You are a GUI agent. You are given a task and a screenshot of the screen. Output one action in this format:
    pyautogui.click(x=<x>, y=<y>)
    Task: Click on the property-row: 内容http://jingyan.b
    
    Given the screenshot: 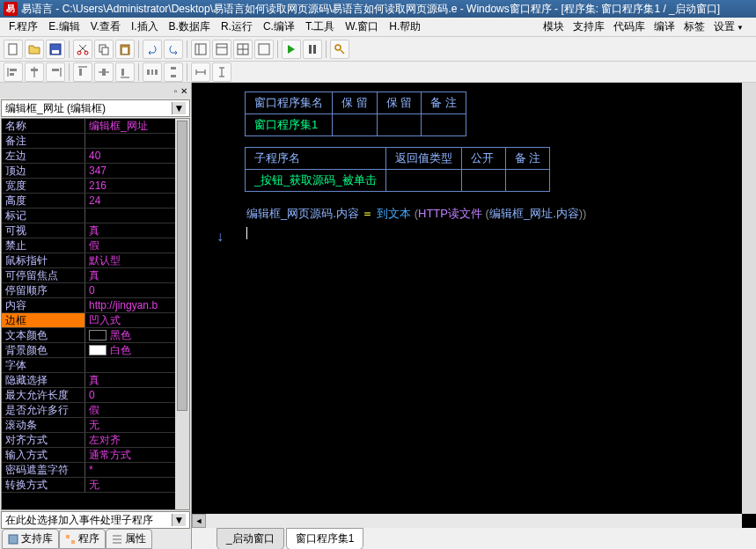 What is the action you would take?
    pyautogui.click(x=95, y=306)
    